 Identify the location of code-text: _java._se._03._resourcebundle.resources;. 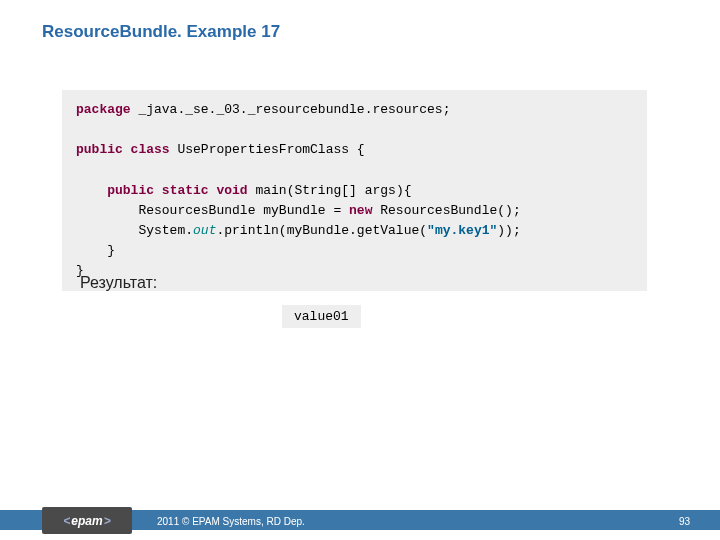
(291, 110).